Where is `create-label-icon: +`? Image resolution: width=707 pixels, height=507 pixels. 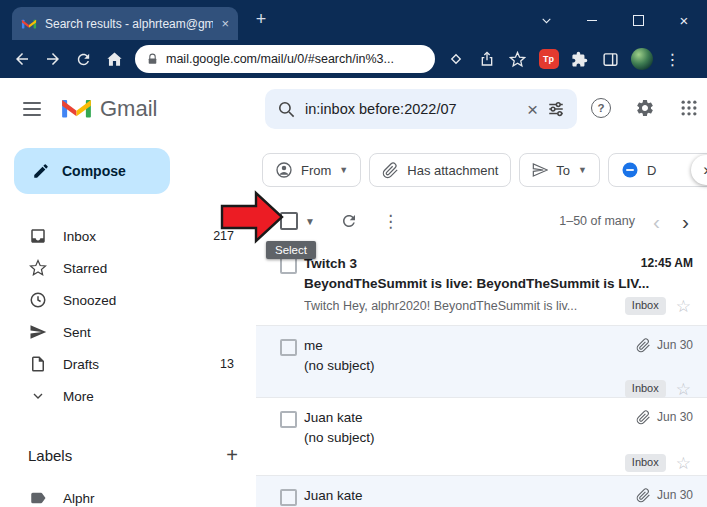
create-label-icon: + is located at coordinates (232, 455).